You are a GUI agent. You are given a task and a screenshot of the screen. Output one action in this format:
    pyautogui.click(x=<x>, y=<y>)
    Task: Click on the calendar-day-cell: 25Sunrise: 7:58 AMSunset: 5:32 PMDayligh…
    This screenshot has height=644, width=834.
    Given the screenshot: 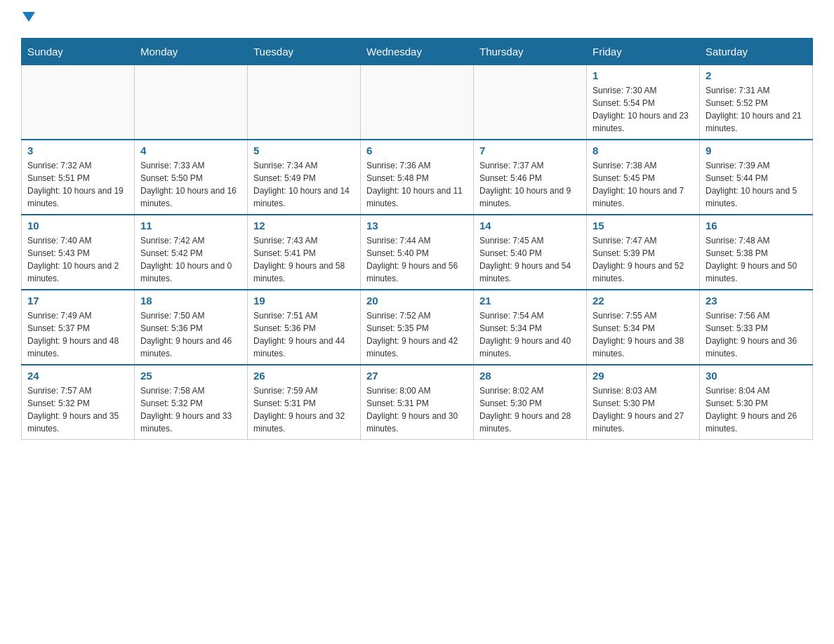 What is the action you would take?
    pyautogui.click(x=191, y=403)
    